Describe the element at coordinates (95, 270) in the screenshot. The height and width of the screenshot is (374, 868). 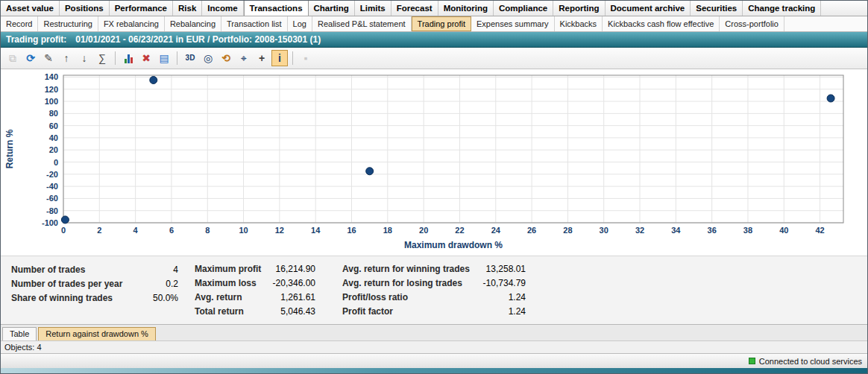
I see `stat-row-number-of-trades: Number of trades4` at that location.